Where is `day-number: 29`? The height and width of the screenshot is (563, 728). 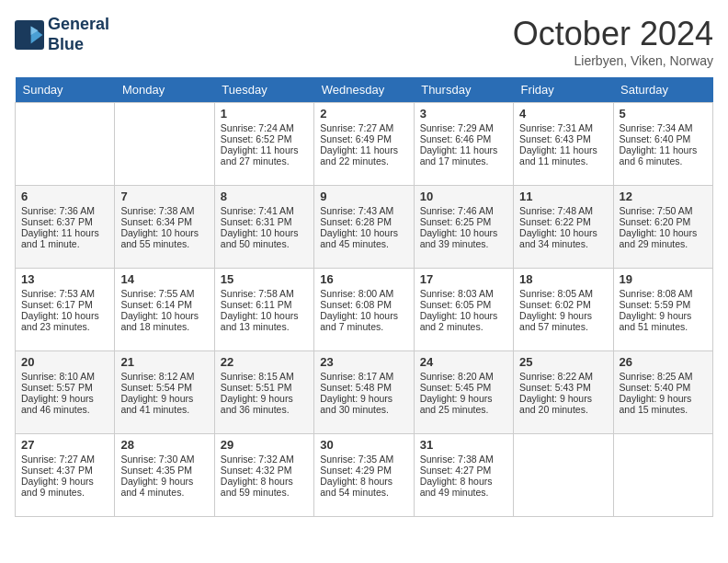
day-number: 29 is located at coordinates (265, 445).